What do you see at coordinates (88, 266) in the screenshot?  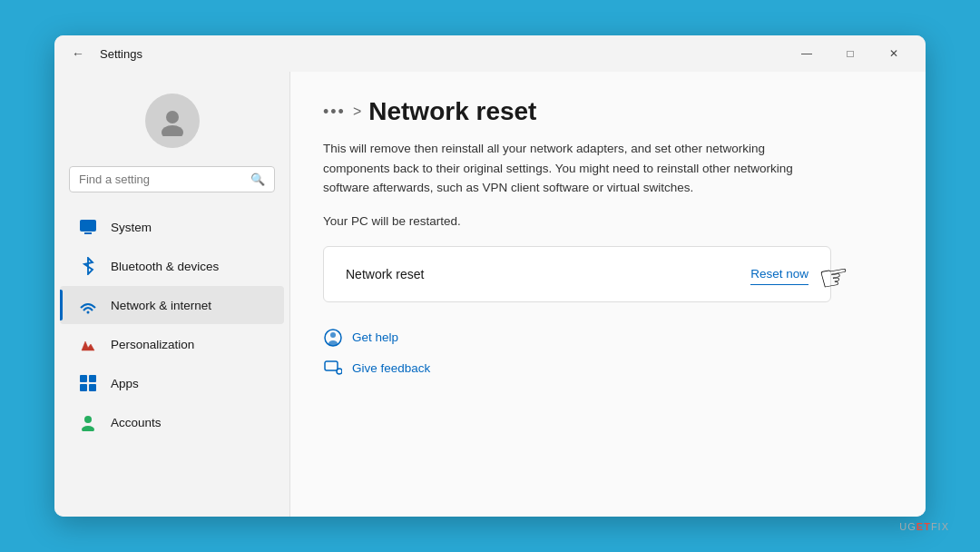 I see `bluetooth-icon` at bounding box center [88, 266].